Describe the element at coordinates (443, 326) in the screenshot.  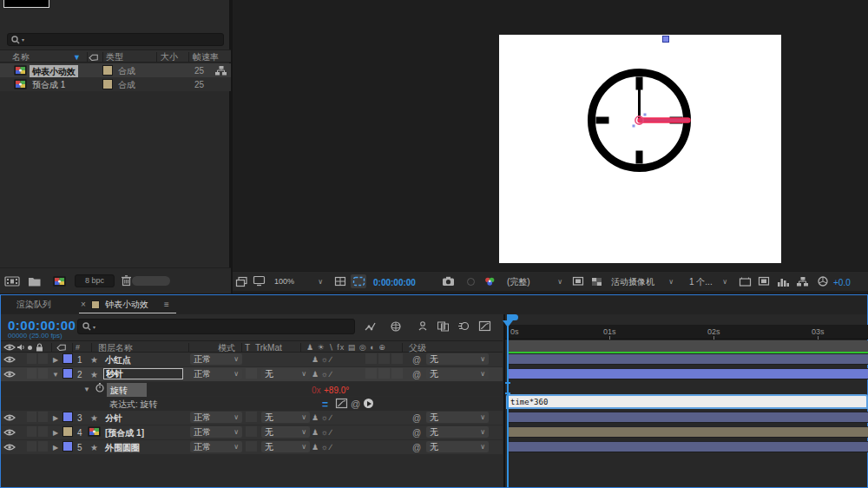
I see `frame-blending-icon` at that location.